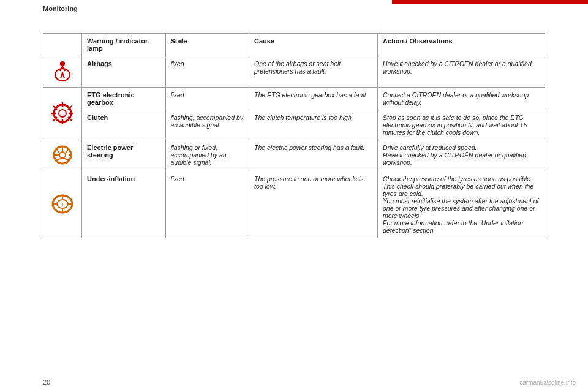 The height and width of the screenshot is (392, 588). I want to click on state-etg: fixed., so click(207, 99).